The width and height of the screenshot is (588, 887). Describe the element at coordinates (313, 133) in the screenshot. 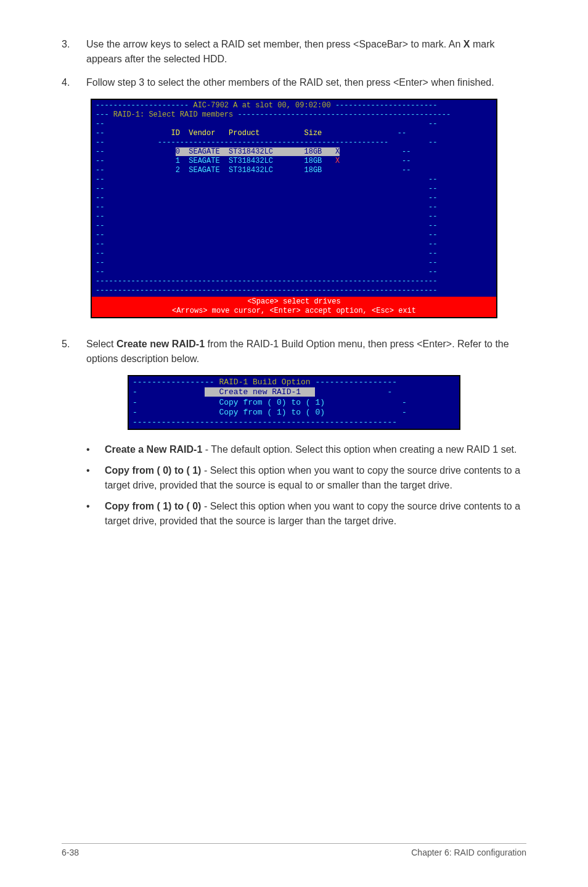

I see `col-size: Size` at that location.